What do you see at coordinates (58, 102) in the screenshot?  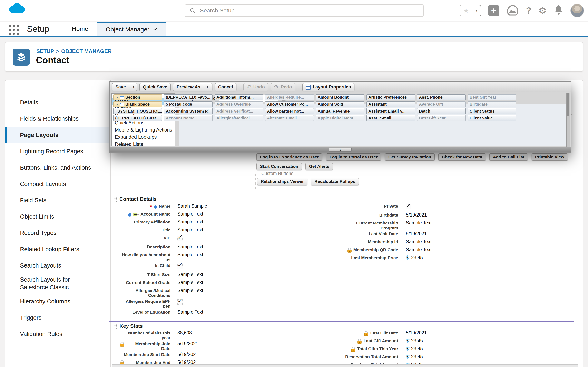 I see `sidebar-item-details: Details` at bounding box center [58, 102].